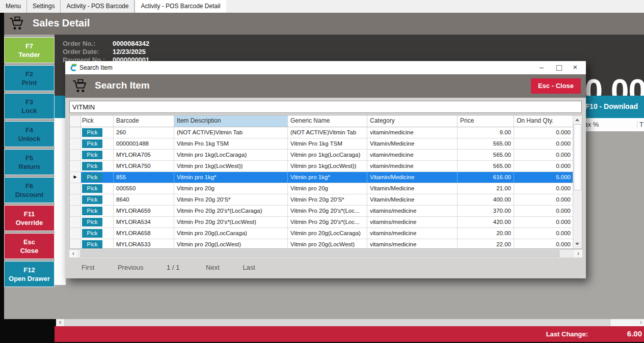 Image resolution: width=644 pixels, height=343 pixels. Describe the element at coordinates (30, 246) in the screenshot. I see `sidebar-button-close: EscClose` at that location.